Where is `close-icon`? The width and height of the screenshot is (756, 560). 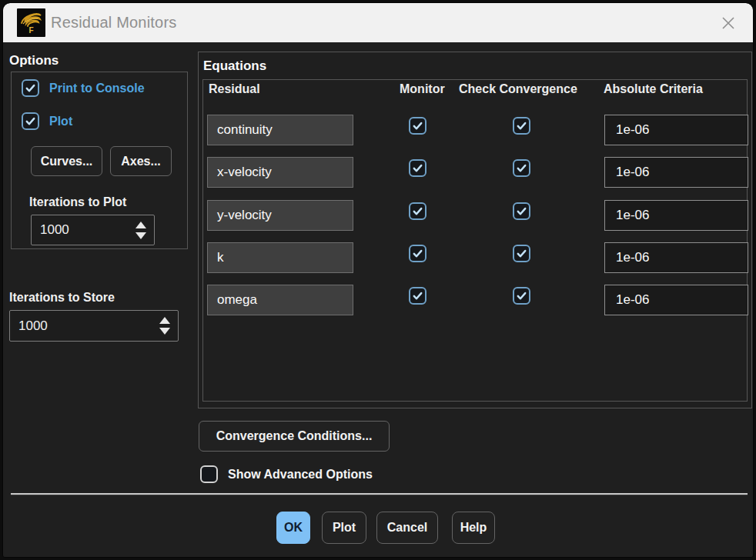 close-icon is located at coordinates (728, 23).